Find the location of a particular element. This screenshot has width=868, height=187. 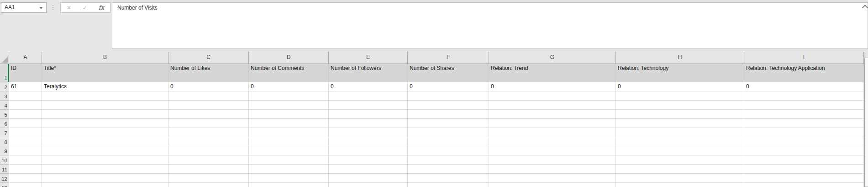

cell-B11 is located at coordinates (105, 169).